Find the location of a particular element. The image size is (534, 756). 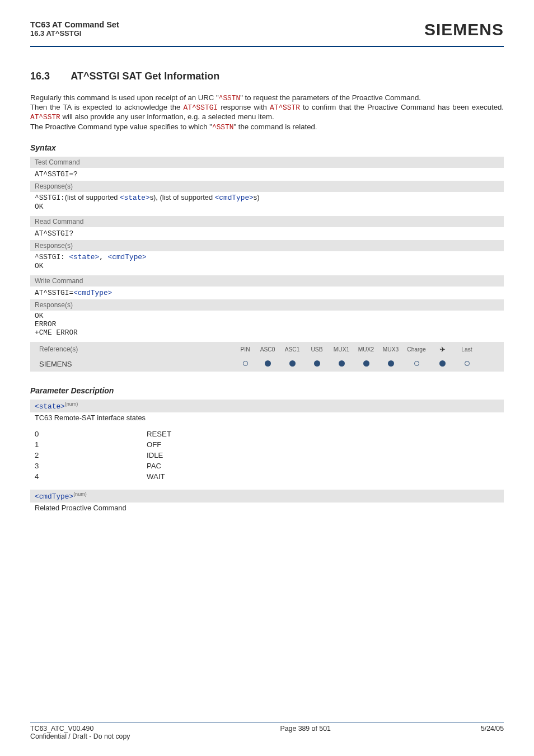

ref-col-header: MUX1 is located at coordinates (341, 349).